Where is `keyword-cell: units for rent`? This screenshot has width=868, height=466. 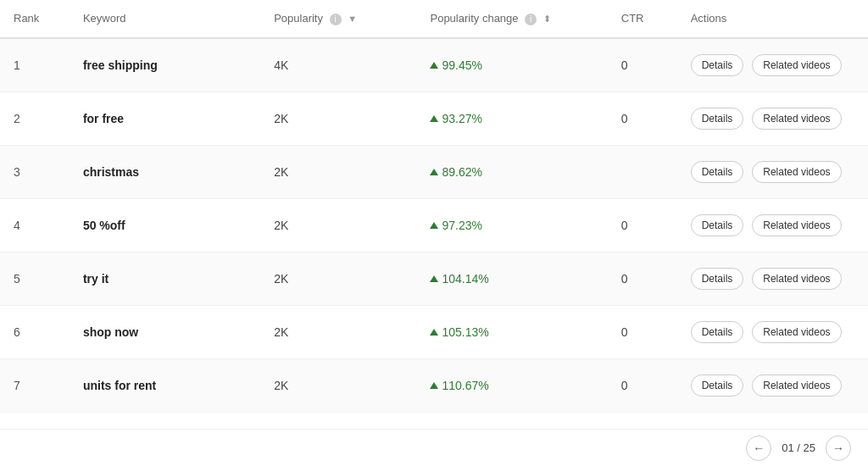
keyword-cell: units for rent is located at coordinates (164, 385).